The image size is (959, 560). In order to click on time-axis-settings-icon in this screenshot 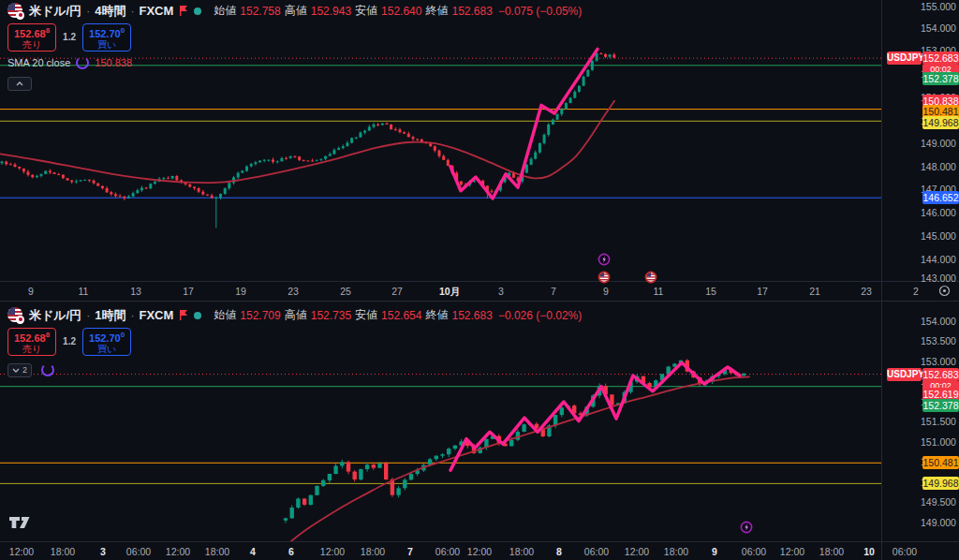, I will do `click(944, 292)`.